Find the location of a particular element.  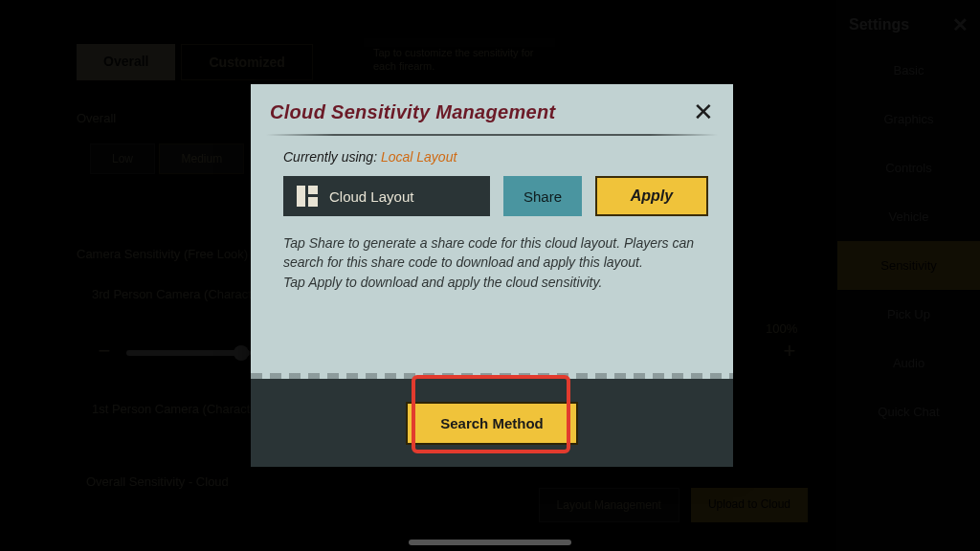

currently-using-value: Local Layout is located at coordinates (419, 157).